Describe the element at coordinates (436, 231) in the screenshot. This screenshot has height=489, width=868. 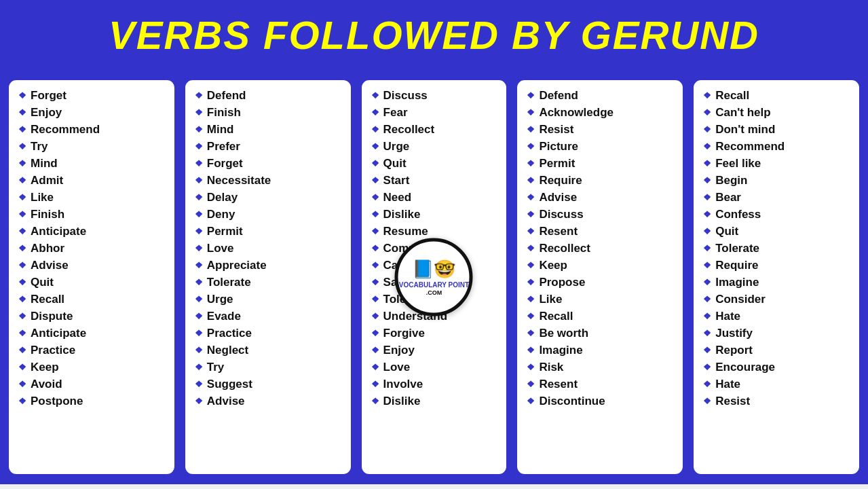
I see `list-item: Resume` at that location.